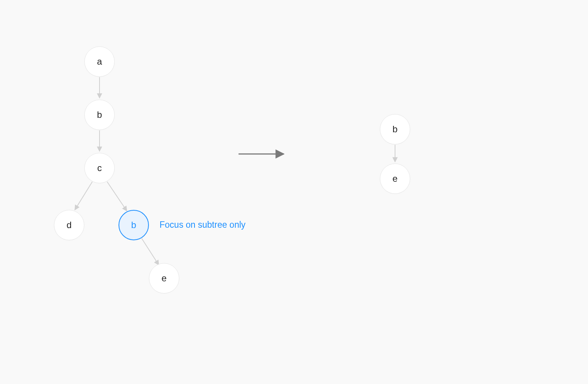 The width and height of the screenshot is (588, 384). I want to click on result-node-b: b, so click(395, 129).